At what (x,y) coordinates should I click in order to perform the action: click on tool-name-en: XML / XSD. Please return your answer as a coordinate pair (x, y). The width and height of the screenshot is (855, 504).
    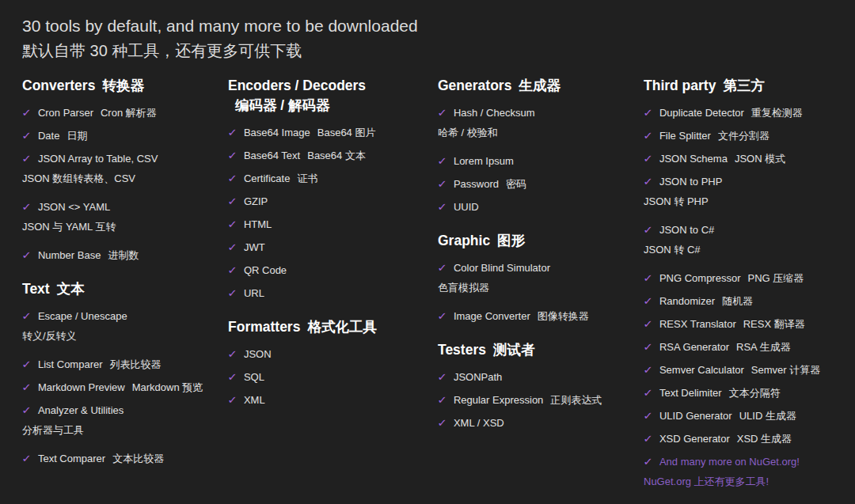
    Looking at the image, I should click on (479, 423).